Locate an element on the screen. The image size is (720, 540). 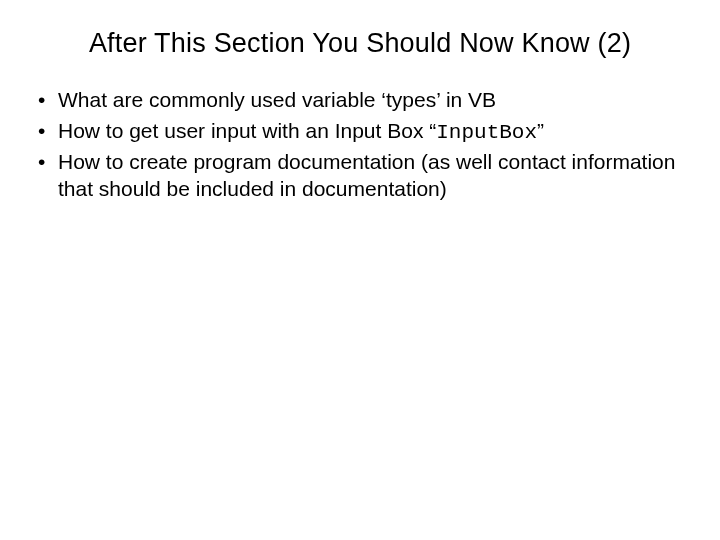
list-item: How to create program documentation (as … is located at coordinates (356, 177).